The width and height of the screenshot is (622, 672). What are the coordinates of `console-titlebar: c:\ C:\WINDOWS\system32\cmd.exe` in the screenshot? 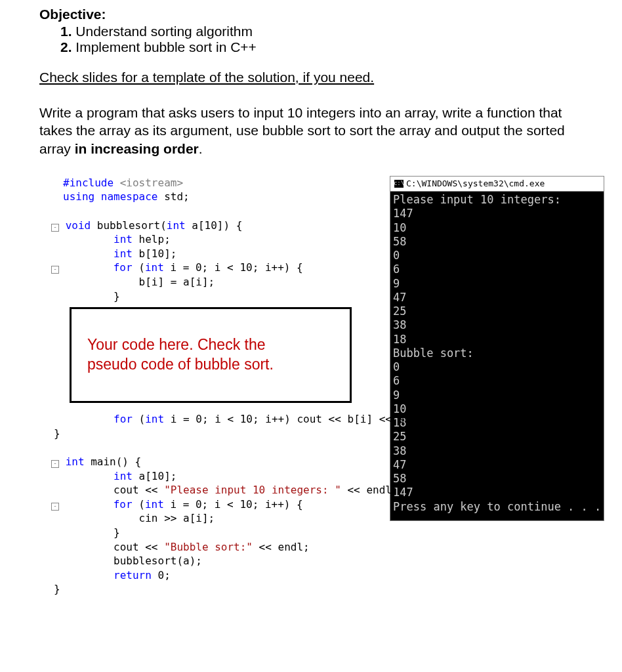 It's located at (497, 184).